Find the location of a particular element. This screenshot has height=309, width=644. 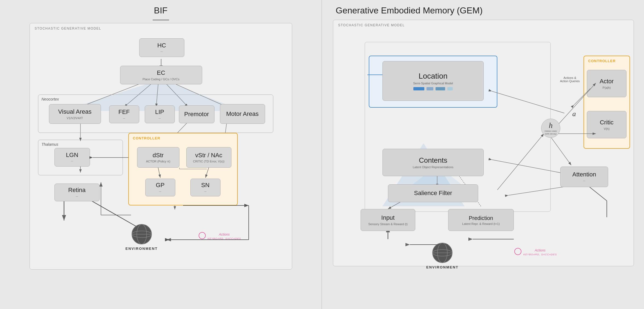

lgn-dash: – is located at coordinates (72, 161).